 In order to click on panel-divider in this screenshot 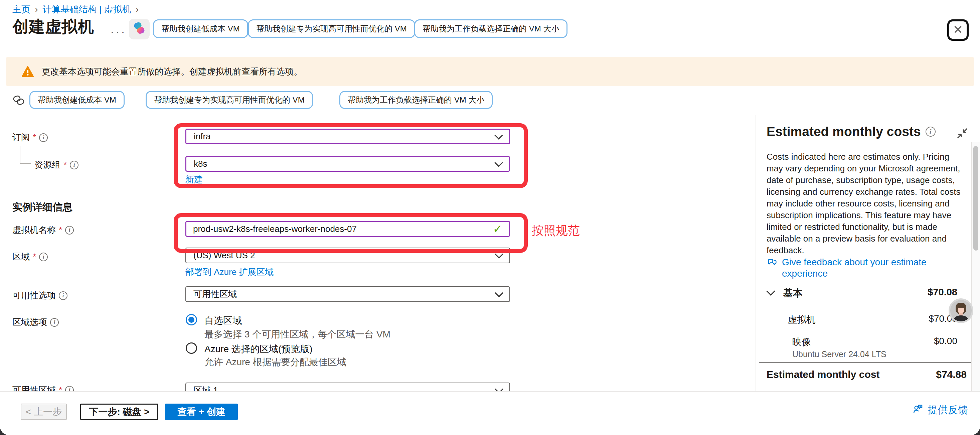, I will do `click(756, 253)`.